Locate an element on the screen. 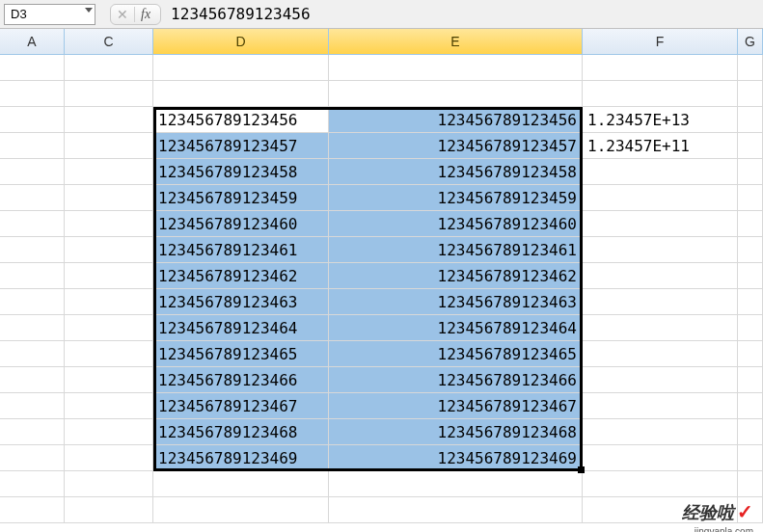  cell-D: 123456789123457 is located at coordinates (241, 146).